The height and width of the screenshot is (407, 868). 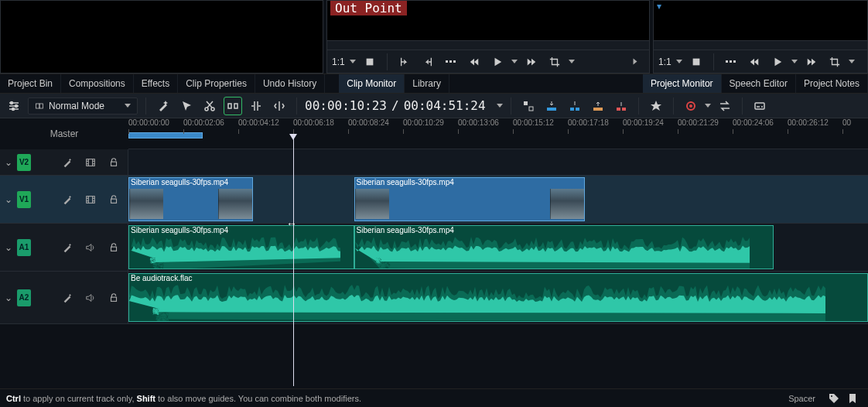 I want to click on track-badge: A2, so click(x=24, y=298).